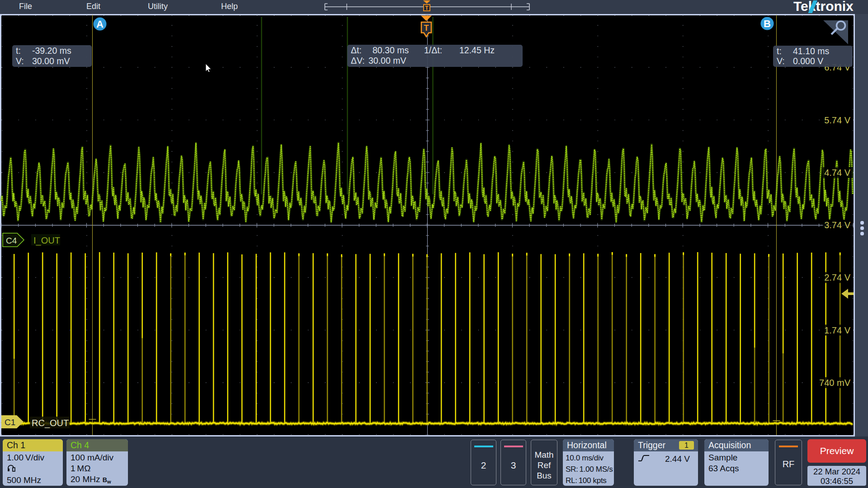  I want to click on svg-text: T, so click(427, 28).